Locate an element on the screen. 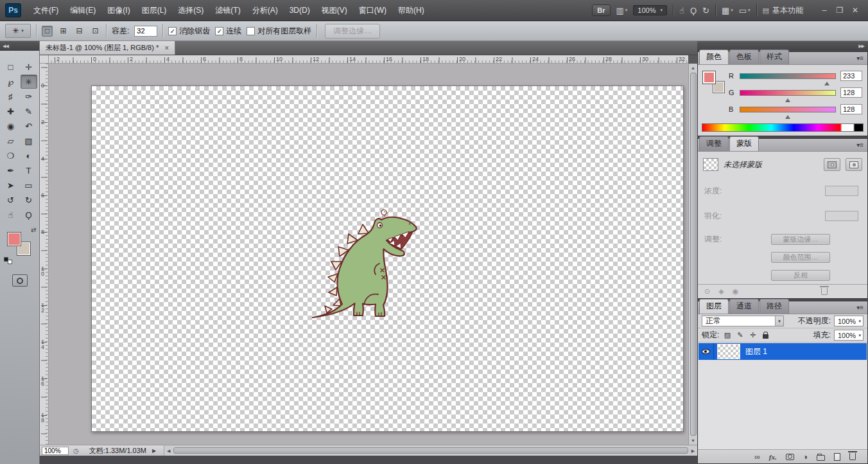  blend-mode-select: 正常▾ is located at coordinates (743, 321).